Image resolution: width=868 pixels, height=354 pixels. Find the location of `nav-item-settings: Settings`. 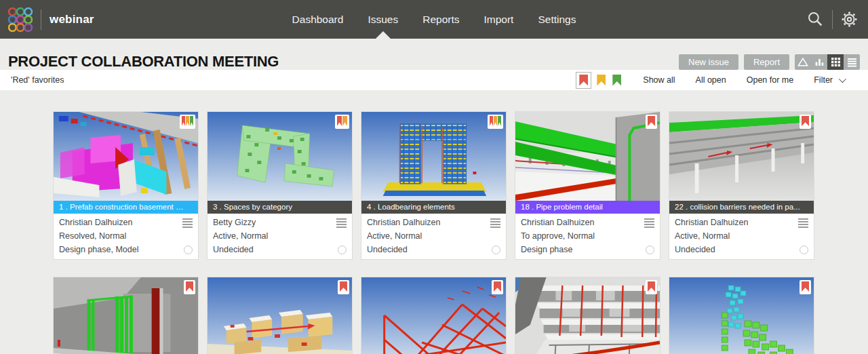

nav-item-settings: Settings is located at coordinates (557, 19).